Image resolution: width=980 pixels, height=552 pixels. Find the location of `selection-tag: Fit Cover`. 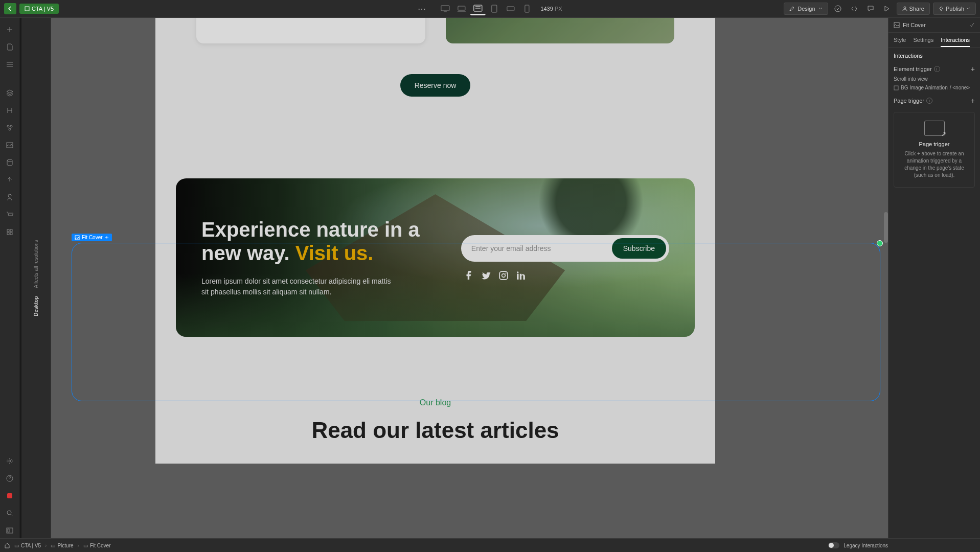

selection-tag: Fit Cover is located at coordinates (92, 237).